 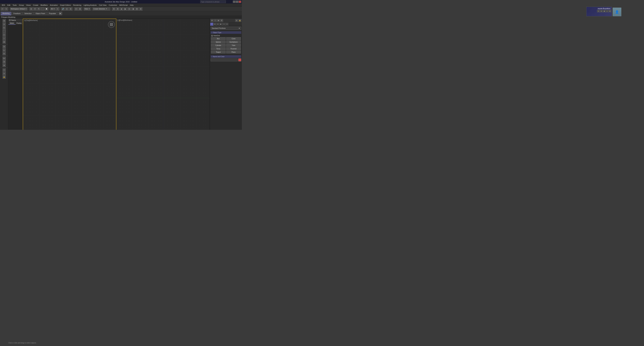 I want to click on object-type-collapse: −, so click(x=212, y=32).